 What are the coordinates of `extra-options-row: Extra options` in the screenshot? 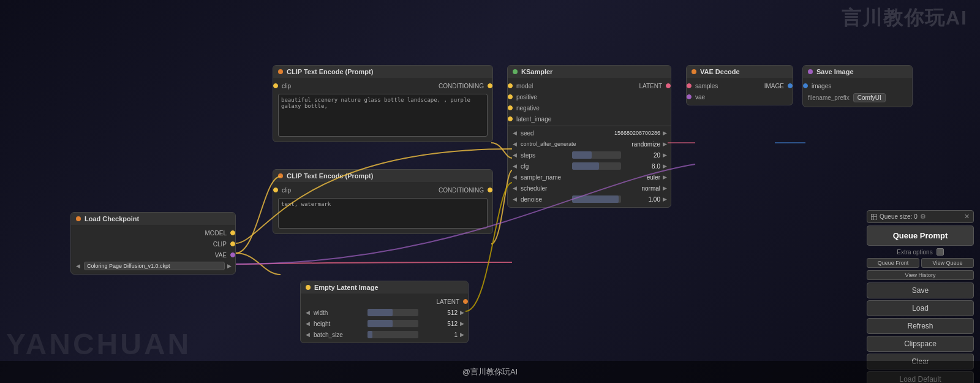 It's located at (920, 252).